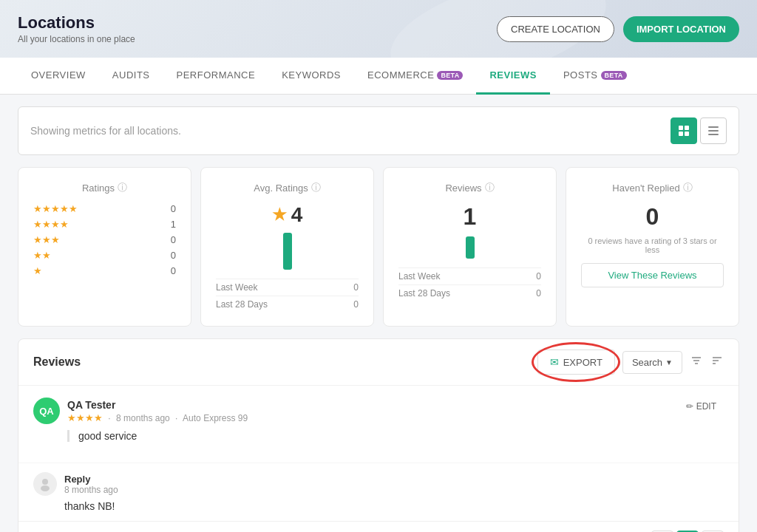 Image resolution: width=757 pixels, height=532 pixels. What do you see at coordinates (688, 188) in the screenshot?
I see `havent-replied-info-icon: ⓘ` at bounding box center [688, 188].